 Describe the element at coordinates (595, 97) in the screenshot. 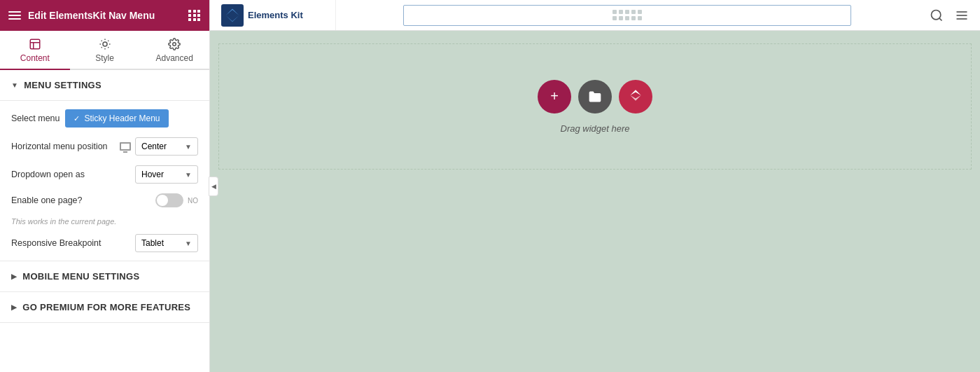

I see `drag-action-buttons: +` at that location.